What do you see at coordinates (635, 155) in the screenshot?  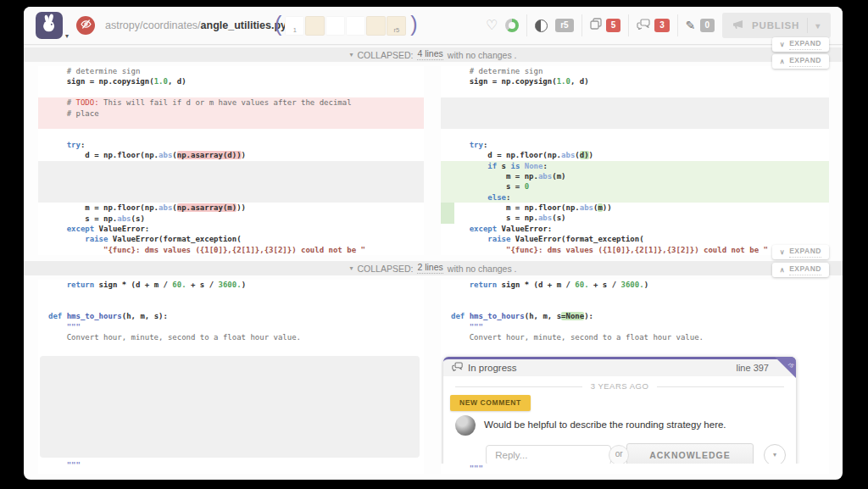 I see `diff-line-new: d = np.floor(np.abs(d))` at bounding box center [635, 155].